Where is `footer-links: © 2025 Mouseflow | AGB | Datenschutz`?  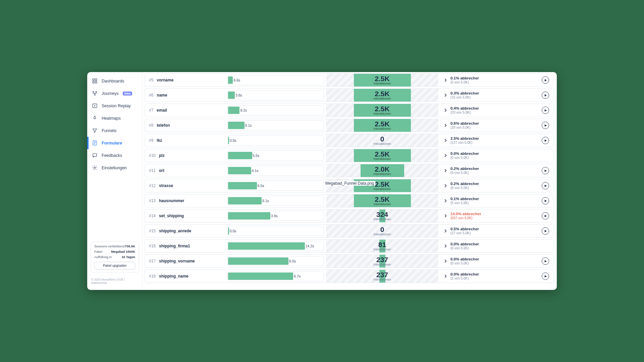 footer-links: © 2025 Mouseflow | AGB | Datenschutz is located at coordinates (115, 281).